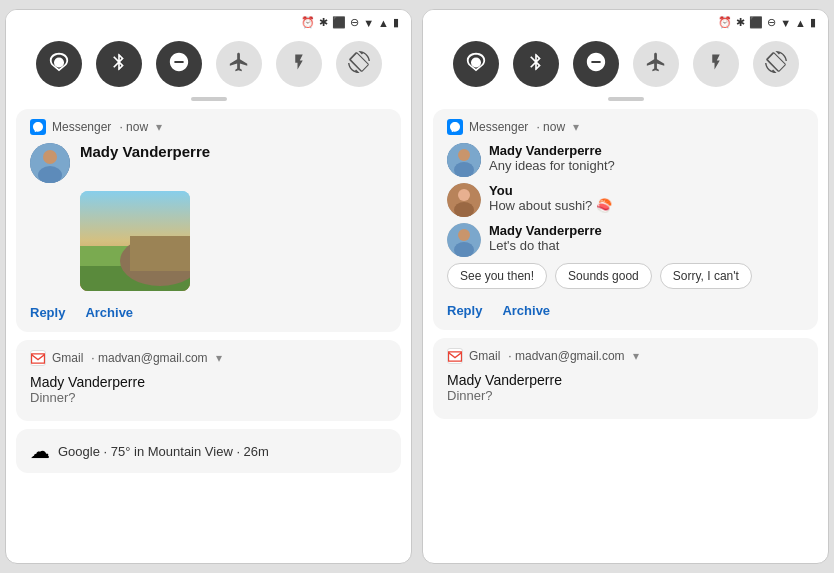  Describe the element at coordinates (596, 64) in the screenshot. I see `dnd-icon-right` at that location.